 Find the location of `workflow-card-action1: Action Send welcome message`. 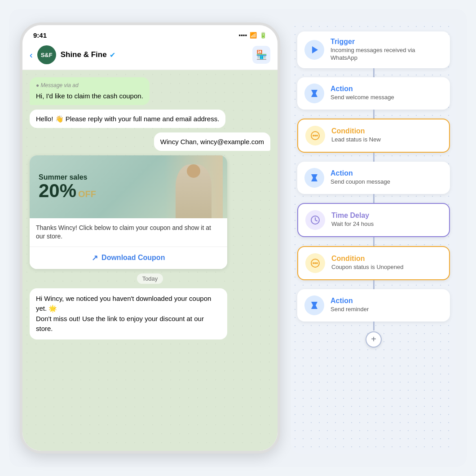

workflow-card-action1: Action Send welcome message is located at coordinates (374, 93).